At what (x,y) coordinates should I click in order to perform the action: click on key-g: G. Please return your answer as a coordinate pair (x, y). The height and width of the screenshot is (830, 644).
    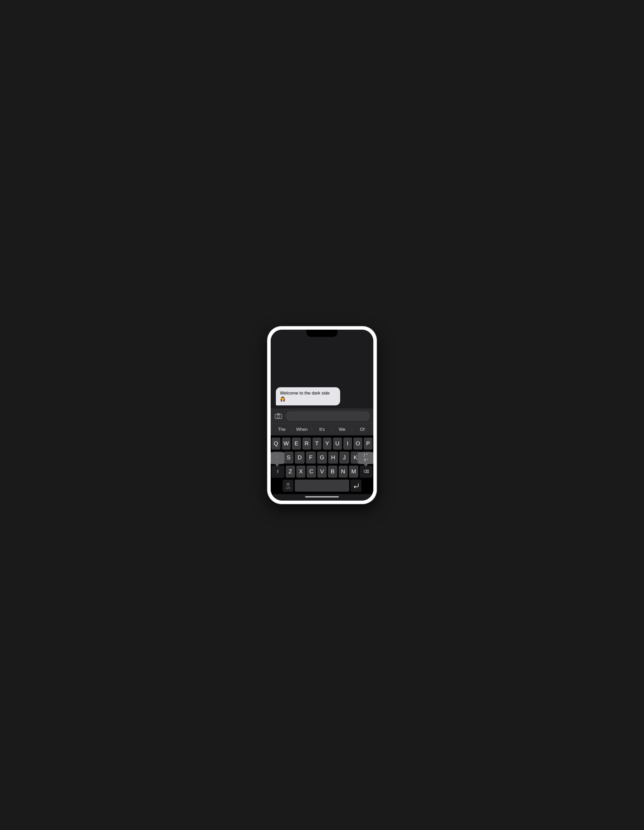
    Looking at the image, I should click on (322, 458).